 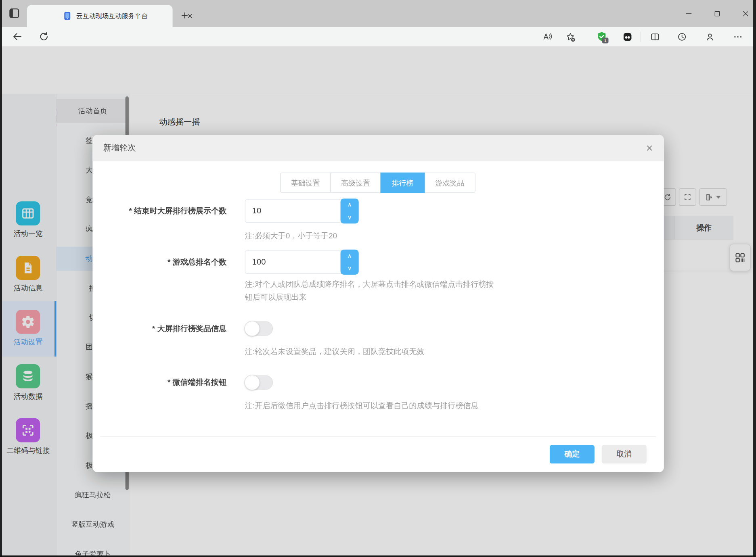 I want to click on dialog-title: 新增轮次, so click(x=119, y=148).